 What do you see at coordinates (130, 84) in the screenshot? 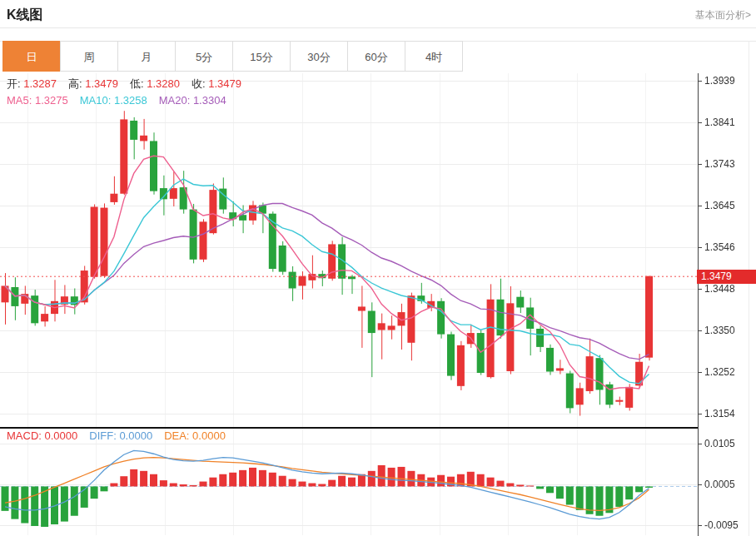
I see `ohlc-readout: 开: 1.3287高: 1.3479低: 1.3280收: 1.3479` at bounding box center [130, 84].